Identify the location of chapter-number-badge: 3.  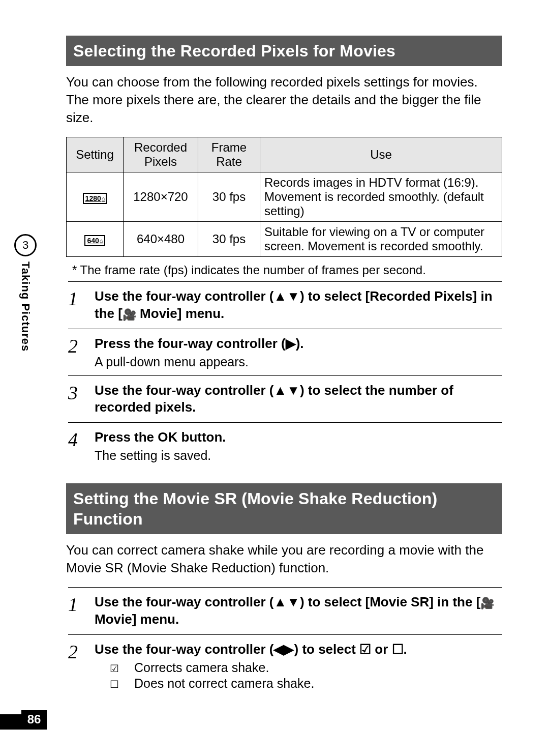
(25, 245).